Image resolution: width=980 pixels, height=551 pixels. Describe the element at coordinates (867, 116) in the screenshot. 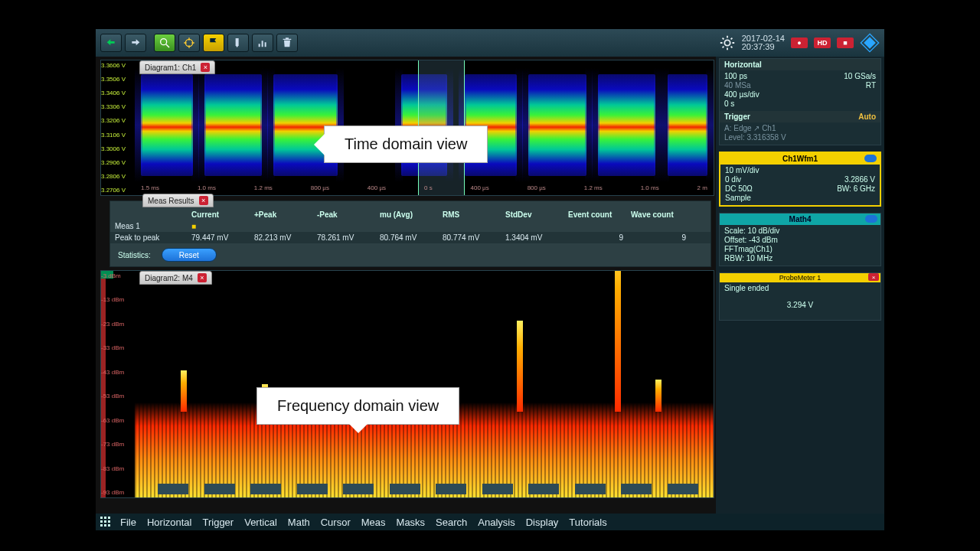

I see `trigger-mode: Auto` at that location.